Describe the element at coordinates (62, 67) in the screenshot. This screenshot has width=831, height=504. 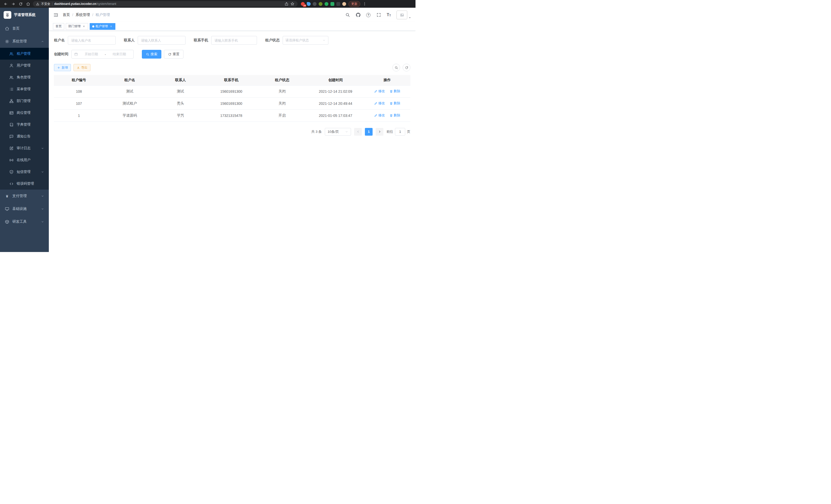
I see `add-button: 新增` at that location.